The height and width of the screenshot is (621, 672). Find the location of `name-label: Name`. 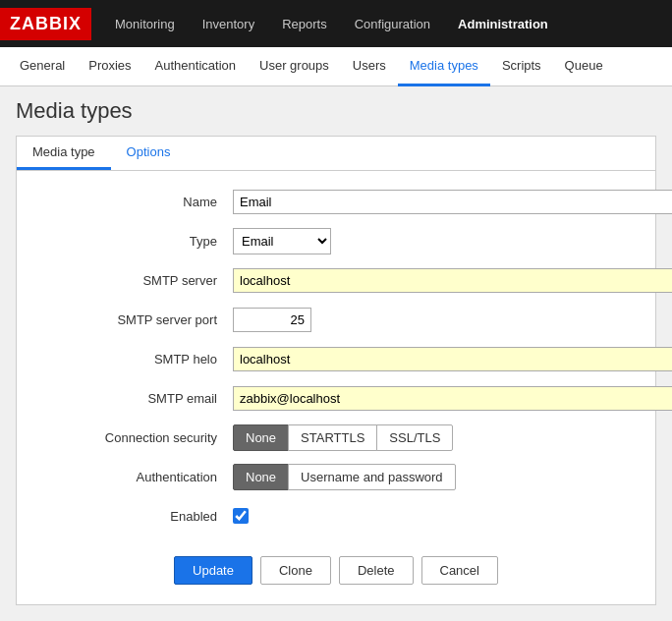

name-label: Name is located at coordinates (135, 202).